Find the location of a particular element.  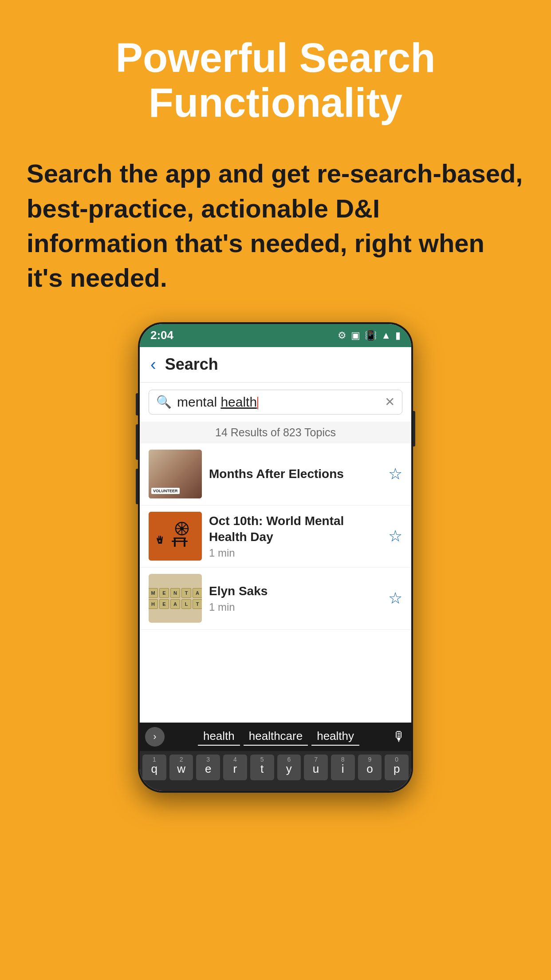

search-icon: 🔍 is located at coordinates (164, 402).